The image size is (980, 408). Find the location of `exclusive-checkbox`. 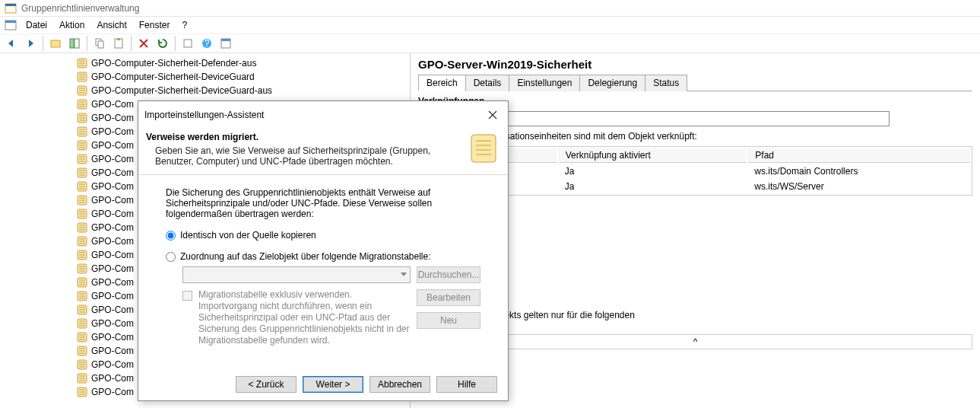

exclusive-checkbox is located at coordinates (187, 295).